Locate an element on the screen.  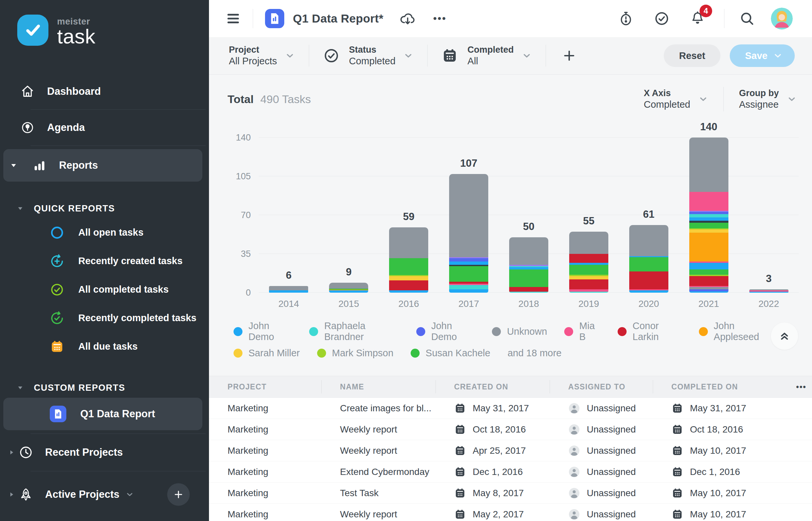
cell-name: Test Task is located at coordinates (379, 493).